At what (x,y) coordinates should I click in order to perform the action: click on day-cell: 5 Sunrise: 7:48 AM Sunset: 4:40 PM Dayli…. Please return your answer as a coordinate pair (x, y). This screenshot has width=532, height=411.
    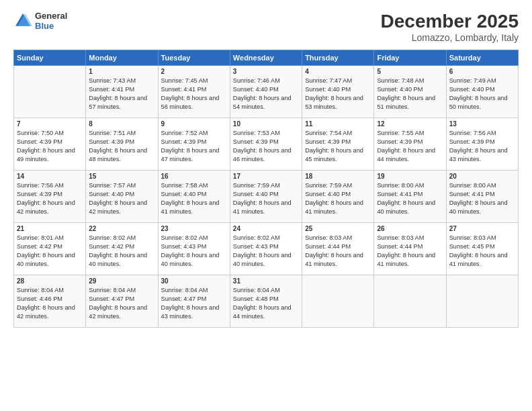
    Looking at the image, I should click on (410, 92).